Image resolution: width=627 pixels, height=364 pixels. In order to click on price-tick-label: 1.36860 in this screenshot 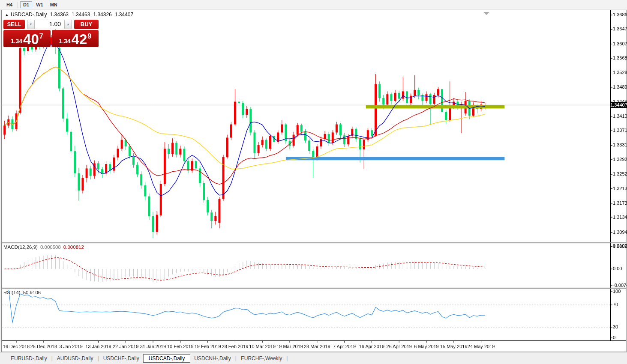, I will do `click(620, 15)`.